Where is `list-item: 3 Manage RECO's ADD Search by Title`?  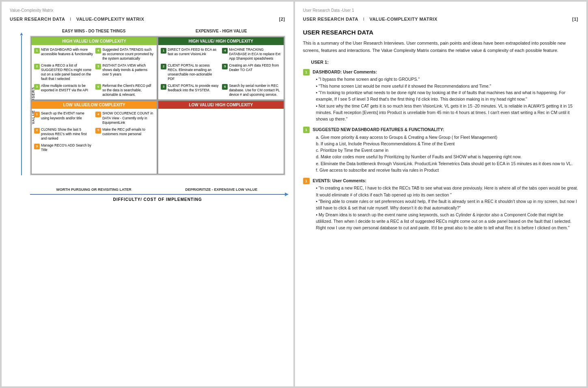 list-item: 3 Manage RECO's ADD Search by Title is located at coordinates (63, 148).